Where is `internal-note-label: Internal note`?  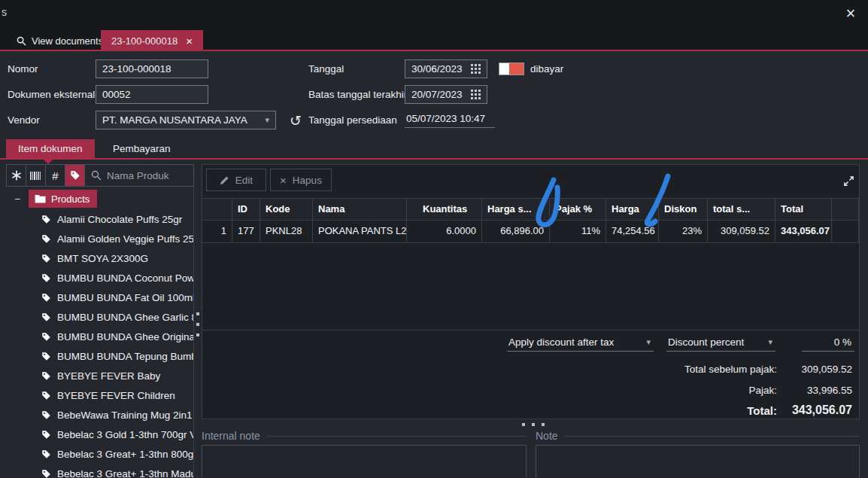
internal-note-label: Internal note is located at coordinates (231, 436).